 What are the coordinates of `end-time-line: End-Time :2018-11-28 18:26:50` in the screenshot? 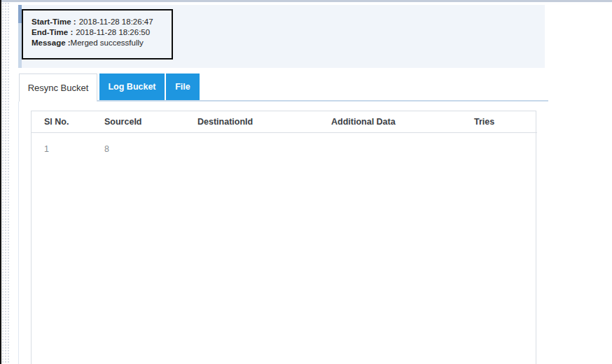 It's located at (97, 32).